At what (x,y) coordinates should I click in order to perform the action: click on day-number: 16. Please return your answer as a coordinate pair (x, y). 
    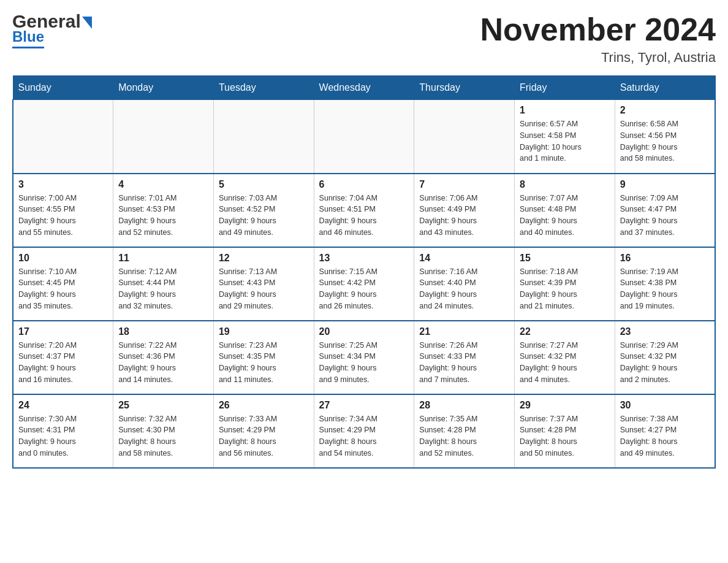
    Looking at the image, I should click on (665, 258).